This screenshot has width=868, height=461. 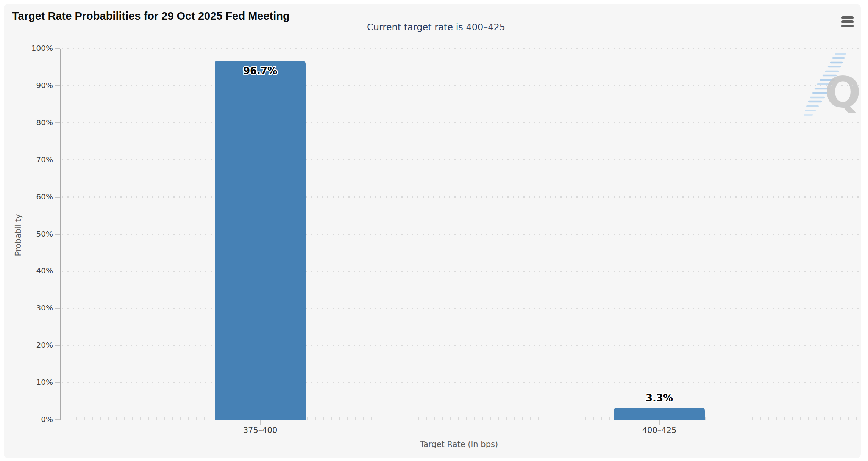 What do you see at coordinates (27, 345) in the screenshot?
I see `y-axis-tick-label: 20%` at bounding box center [27, 345].